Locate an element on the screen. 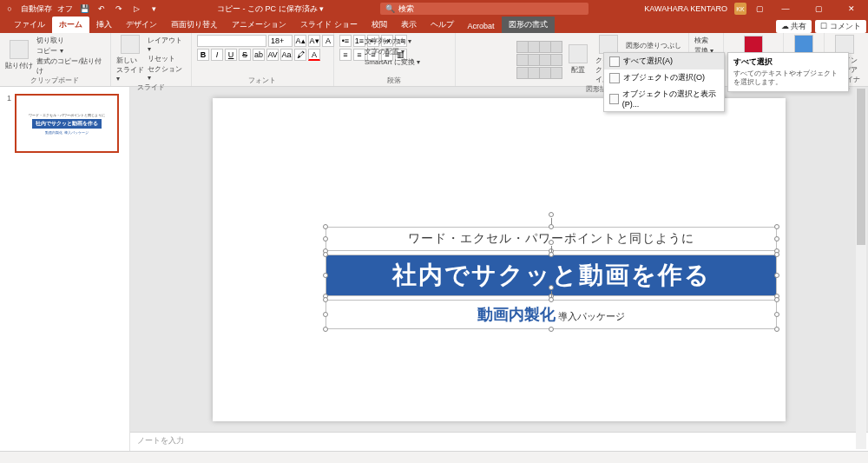 The width and height of the screenshot is (868, 463). save-icon: 💾 is located at coordinates (84, 9).